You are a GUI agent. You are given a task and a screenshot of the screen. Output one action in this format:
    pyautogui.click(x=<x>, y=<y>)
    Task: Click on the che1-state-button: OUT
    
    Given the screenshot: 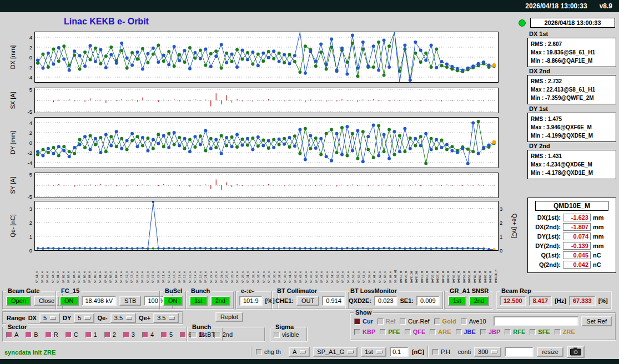 What is the action you would take?
    pyautogui.click(x=308, y=301)
    